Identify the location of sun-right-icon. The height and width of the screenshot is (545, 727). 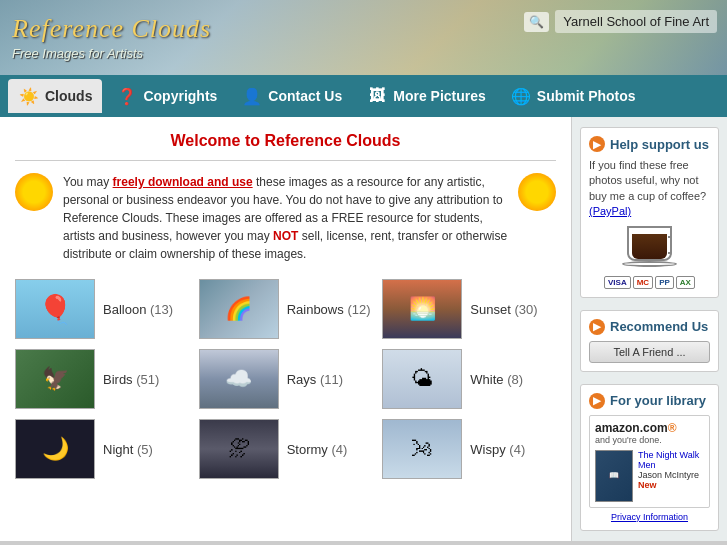
(537, 192).